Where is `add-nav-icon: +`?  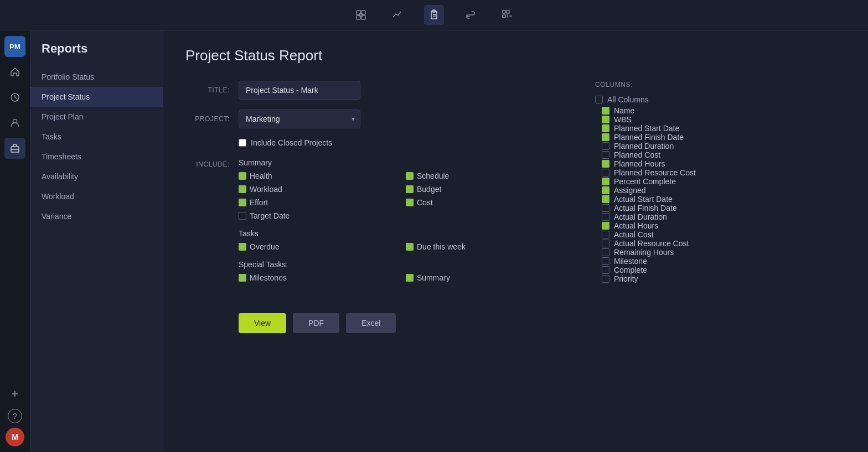
add-nav-icon: + is located at coordinates (15, 394).